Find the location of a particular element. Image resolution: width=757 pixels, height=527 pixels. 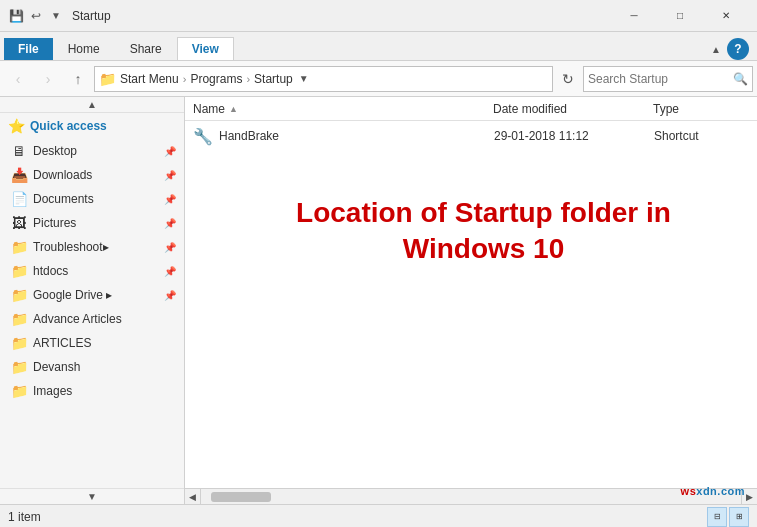

pin-icon-googledrive: 📌 is located at coordinates (170, 296).